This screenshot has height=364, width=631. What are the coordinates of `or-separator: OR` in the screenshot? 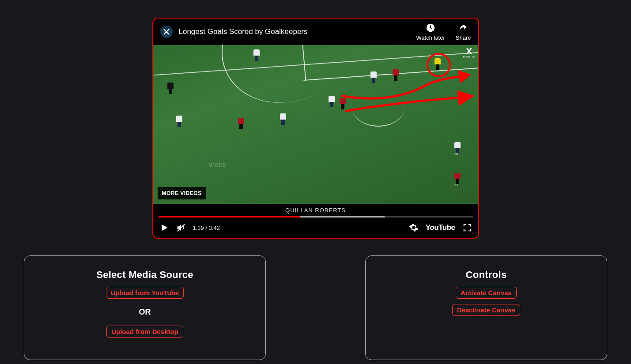 It's located at (145, 312).